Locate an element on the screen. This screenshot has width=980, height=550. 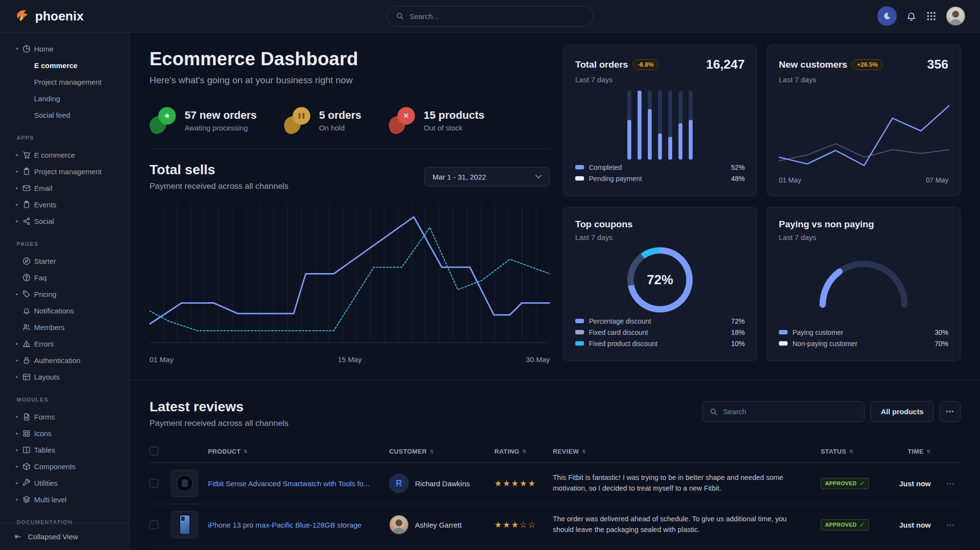
sort-icon: ⇅ is located at coordinates (584, 452).